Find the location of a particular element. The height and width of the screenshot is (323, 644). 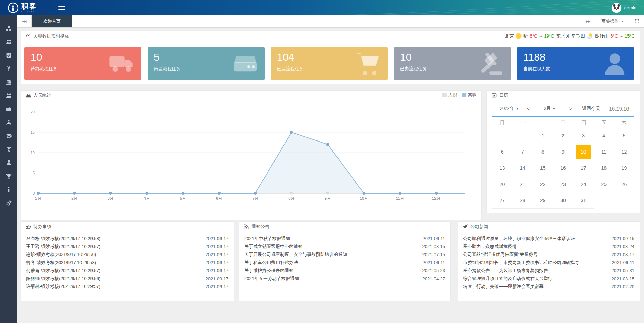

sidebar-toggle-button is located at coordinates (62, 8).